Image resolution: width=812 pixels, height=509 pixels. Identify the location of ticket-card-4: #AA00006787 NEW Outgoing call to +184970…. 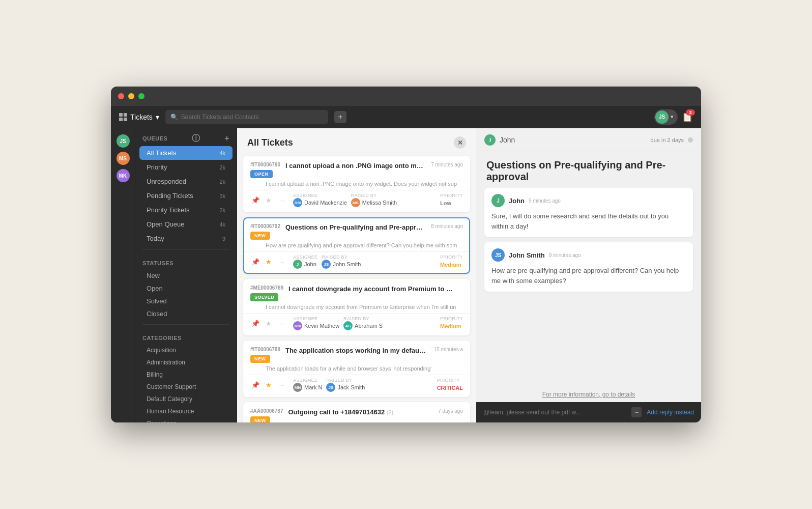
(357, 412).